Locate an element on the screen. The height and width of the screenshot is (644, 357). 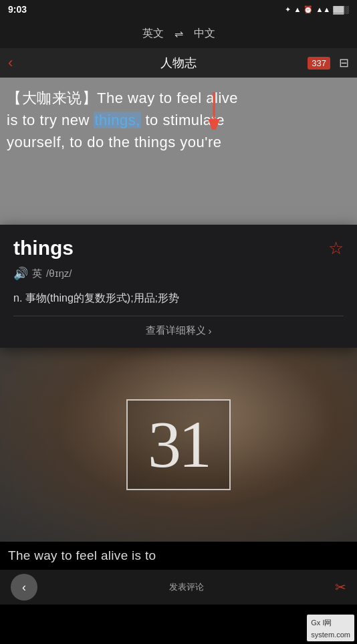
lang-nav-bar: 英文 ⇌ 中文 is located at coordinates (178, 33).